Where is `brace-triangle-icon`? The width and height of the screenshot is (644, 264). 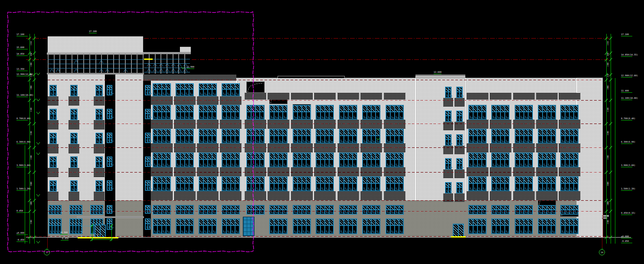
brace-triangle-icon is located at coordinates (167, 65).